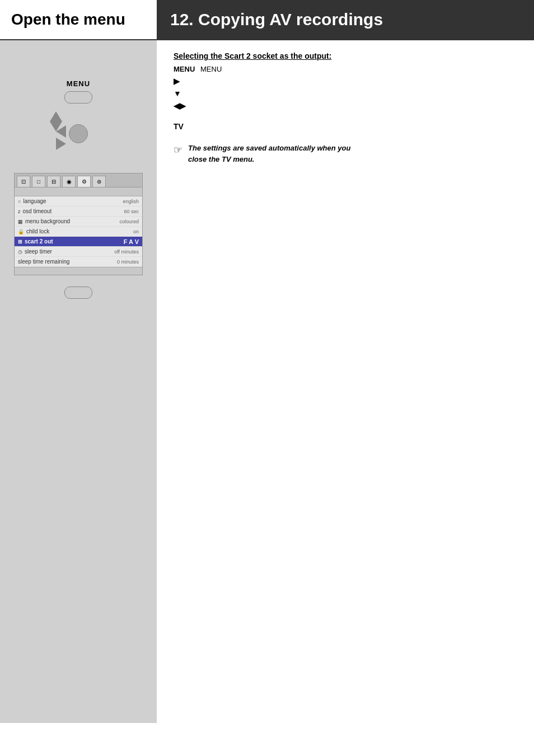  Describe the element at coordinates (131, 201) in the screenshot. I see `language-value: english` at that location.